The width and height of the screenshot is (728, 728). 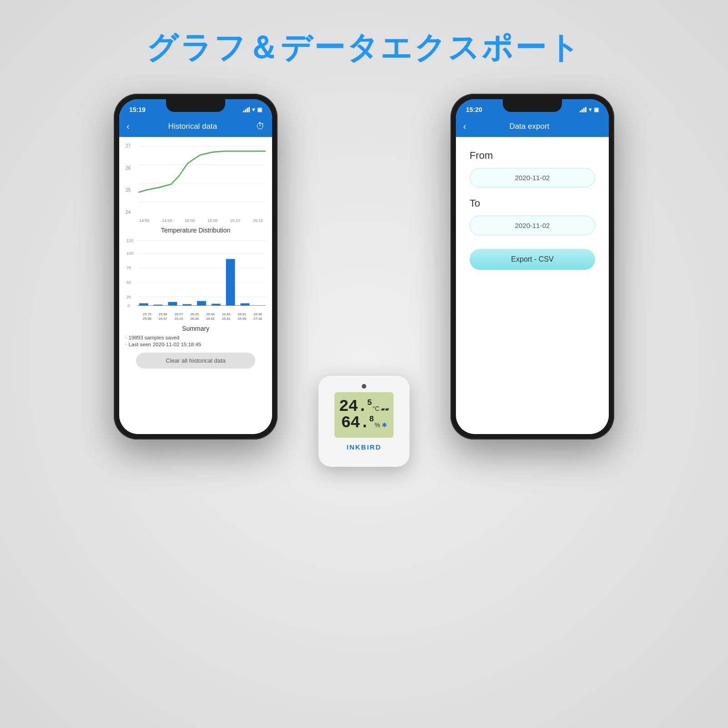 I want to click on back-button-right: ‹, so click(x=465, y=126).